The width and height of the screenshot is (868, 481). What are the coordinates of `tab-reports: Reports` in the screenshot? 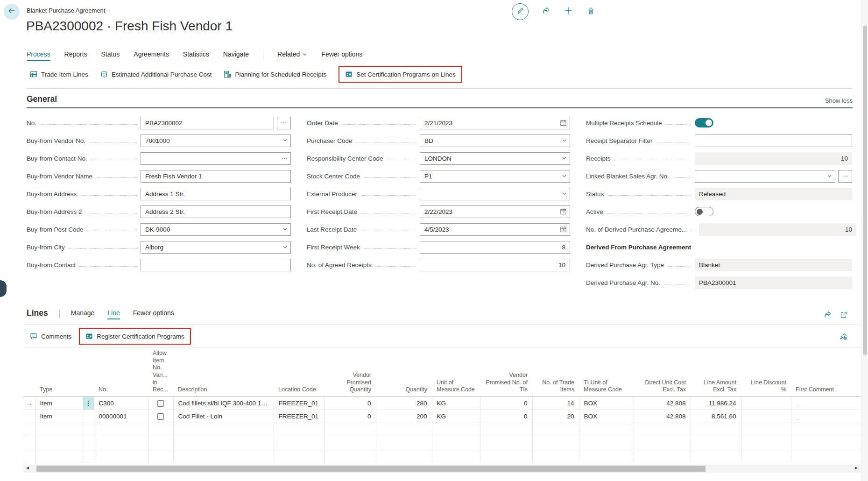 It's located at (76, 56).